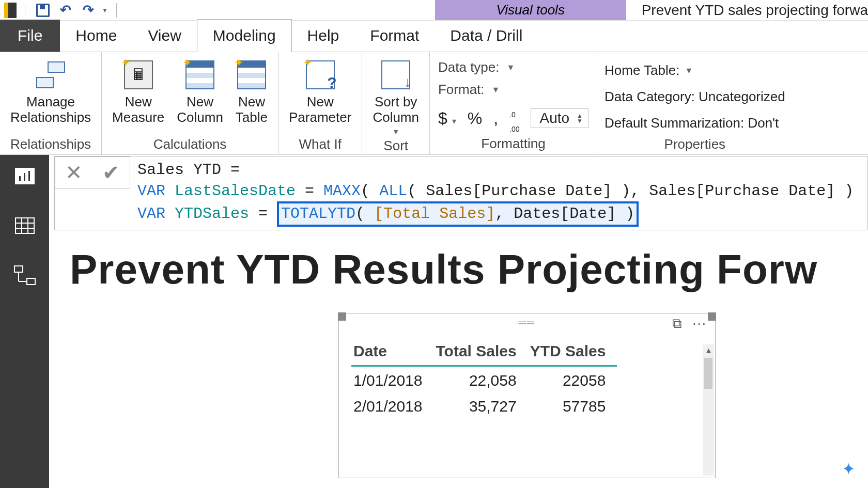 Image resolution: width=868 pixels, height=488 pixels. I want to click on auto-value: Auto, so click(554, 118).